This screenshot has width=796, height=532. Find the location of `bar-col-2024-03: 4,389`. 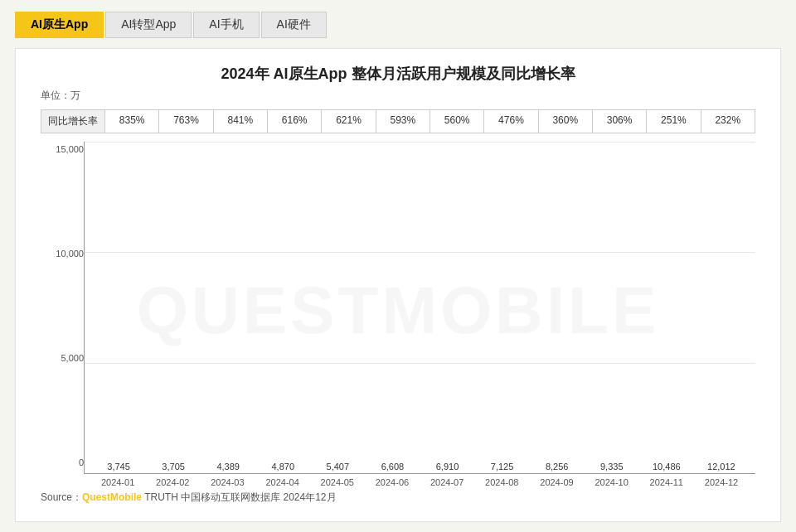

bar-col-2024-03: 4,389 is located at coordinates (228, 467).